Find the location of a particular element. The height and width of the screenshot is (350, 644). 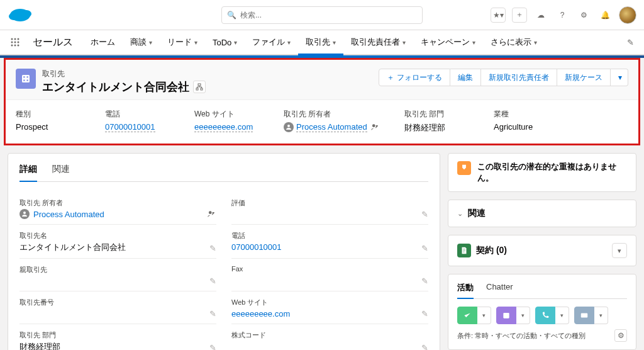

field-fax-label: Fax is located at coordinates (330, 269).